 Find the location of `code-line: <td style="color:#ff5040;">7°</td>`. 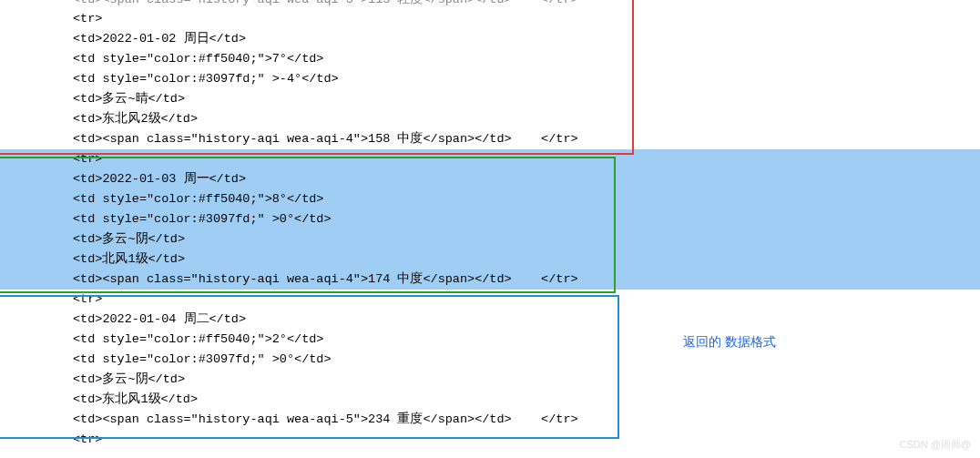

code-line: <td style="color:#ff5040;">7°</td> is located at coordinates (526, 59).